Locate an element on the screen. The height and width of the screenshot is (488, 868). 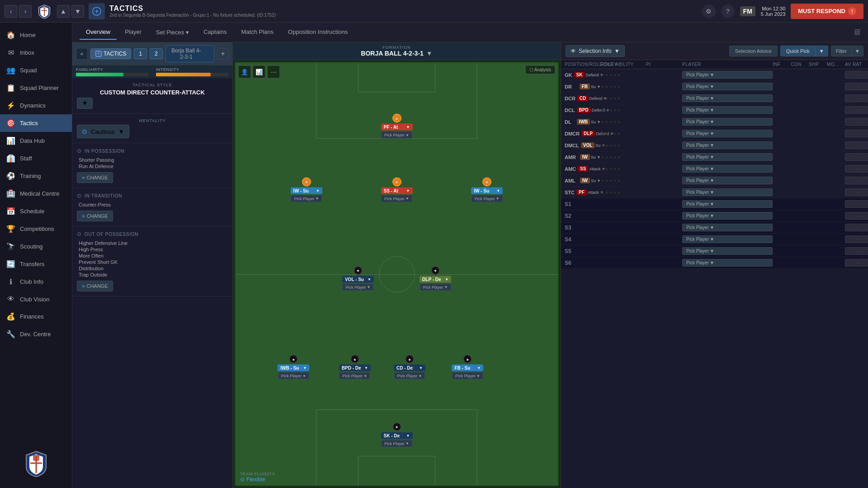
minus-btn-aml: - is located at coordinates (856, 181).